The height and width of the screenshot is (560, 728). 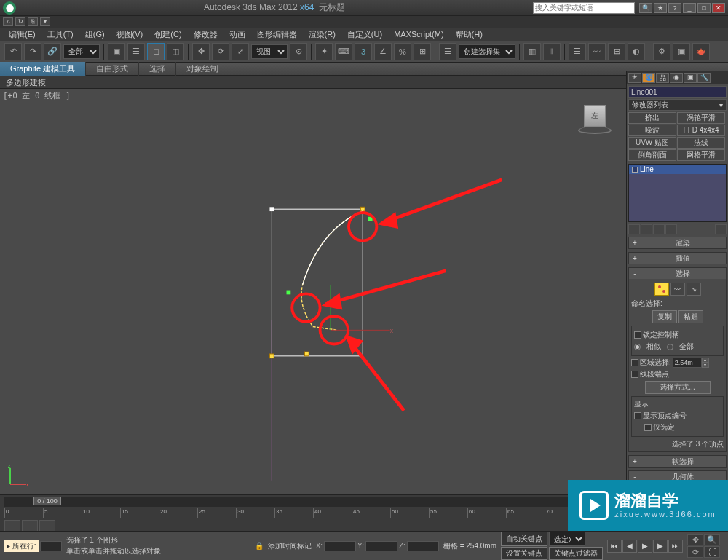 What do you see at coordinates (719, 8) in the screenshot?
I see `close-button: ✕` at bounding box center [719, 8].